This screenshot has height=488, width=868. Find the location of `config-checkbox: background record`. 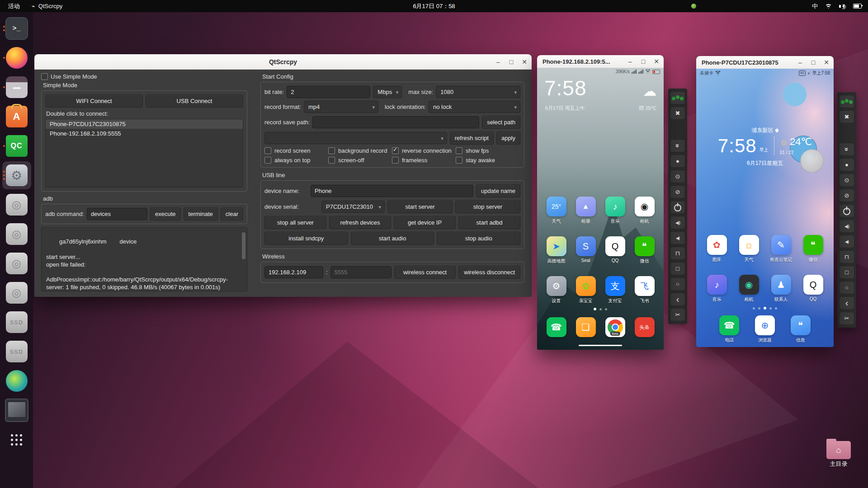

config-checkbox: background record is located at coordinates (360, 151).